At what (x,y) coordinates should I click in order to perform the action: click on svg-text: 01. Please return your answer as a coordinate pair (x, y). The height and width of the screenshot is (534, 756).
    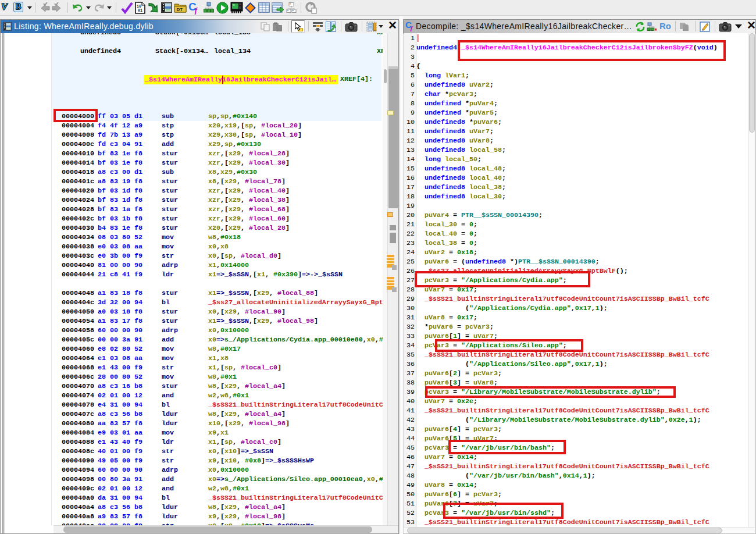
    Looking at the image, I should click on (140, 10).